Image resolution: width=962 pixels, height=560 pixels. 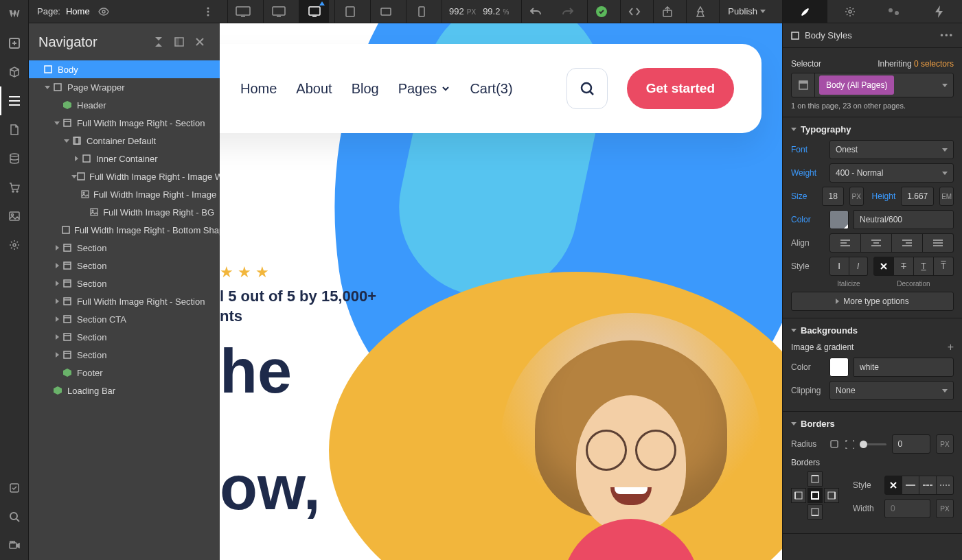 I want to click on rp-menu-icon: •••, so click(x=947, y=36).